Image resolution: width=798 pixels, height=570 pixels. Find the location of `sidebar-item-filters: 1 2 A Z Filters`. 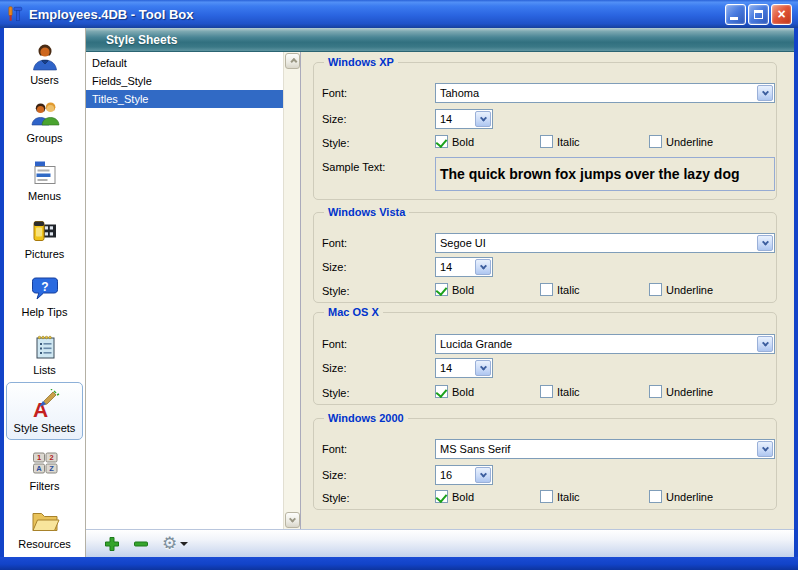

sidebar-item-filters: 1 2 A Z Filters is located at coordinates (44, 469).